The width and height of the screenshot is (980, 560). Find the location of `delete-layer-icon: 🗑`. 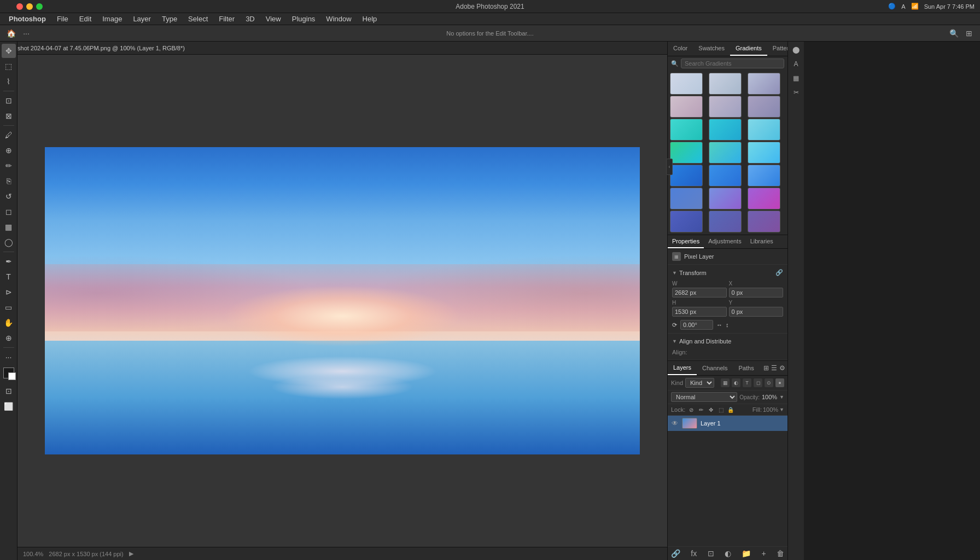

delete-layer-icon: 🗑 is located at coordinates (780, 553).